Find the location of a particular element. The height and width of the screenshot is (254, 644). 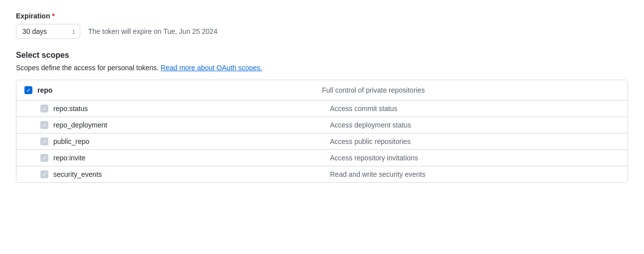

checkmark-repo-status: ✓ is located at coordinates (45, 109).